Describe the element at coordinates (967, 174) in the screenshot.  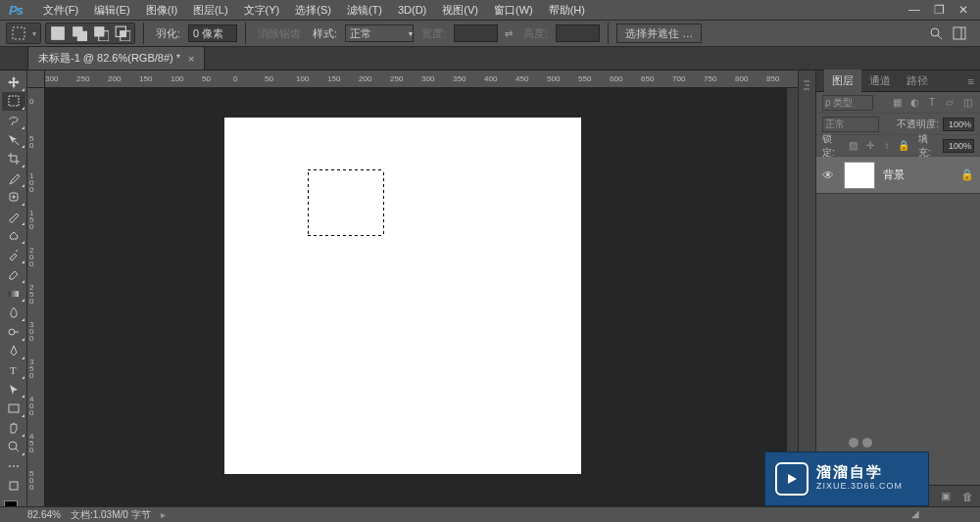
I see `lock-icon: 🔒` at that location.